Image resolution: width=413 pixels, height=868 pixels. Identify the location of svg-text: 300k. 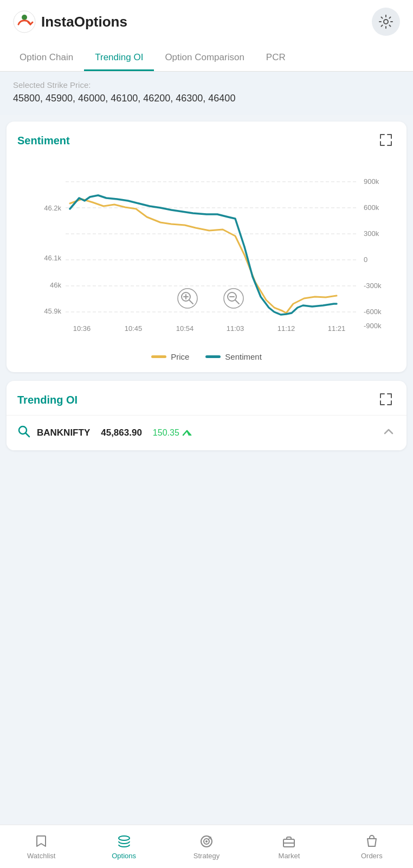
(372, 233).